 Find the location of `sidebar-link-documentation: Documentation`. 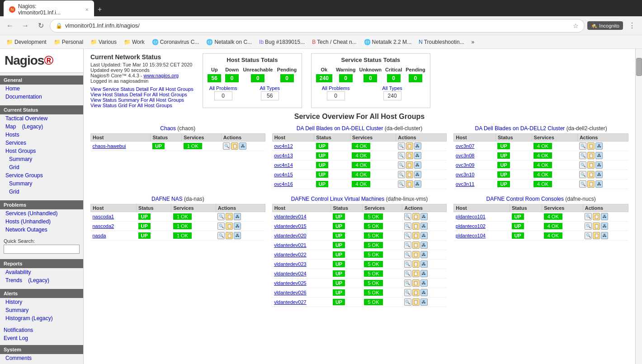

sidebar-link-documentation: Documentation is located at coordinates (42, 97).